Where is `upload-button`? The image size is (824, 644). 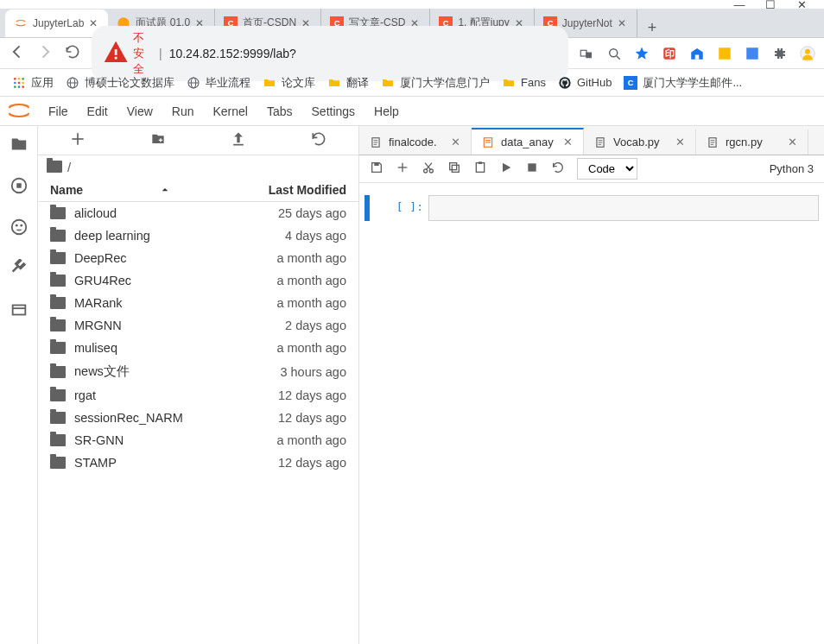 upload-button is located at coordinates (238, 140).